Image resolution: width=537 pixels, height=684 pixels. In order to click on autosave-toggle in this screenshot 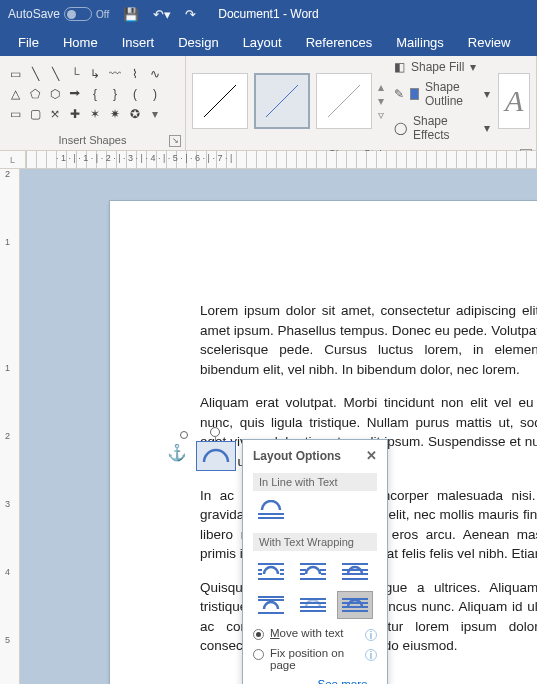, I will do `click(78, 14)`.